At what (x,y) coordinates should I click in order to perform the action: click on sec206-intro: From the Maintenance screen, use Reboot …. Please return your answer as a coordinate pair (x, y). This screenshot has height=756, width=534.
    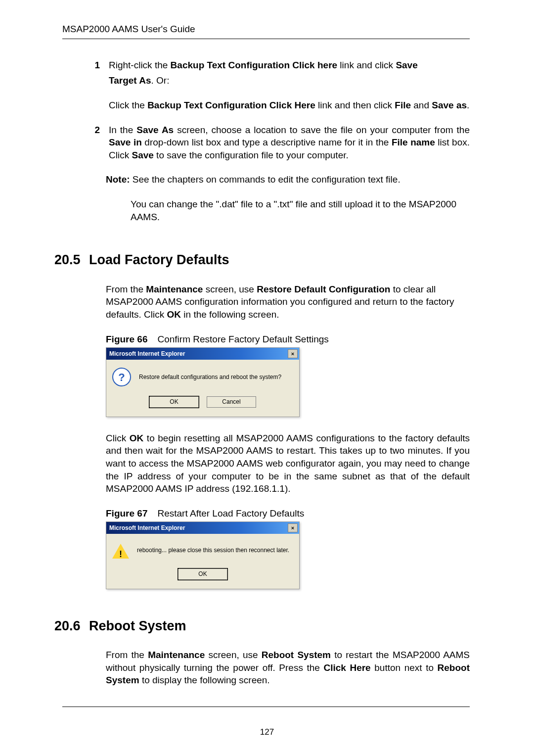
    Looking at the image, I should click on (288, 668).